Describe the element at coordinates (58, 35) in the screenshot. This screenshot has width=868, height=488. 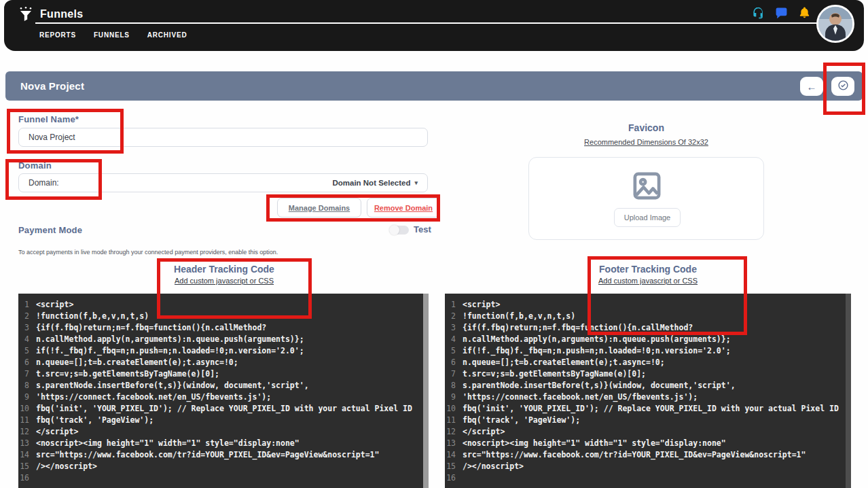
I see `nav-tab-reports: REPORTS` at that location.